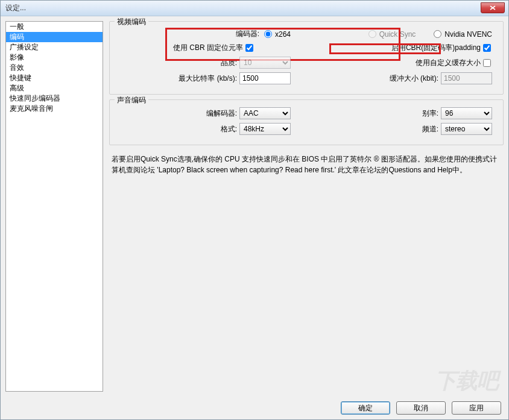  Describe the element at coordinates (414, 78) in the screenshot. I see `buffer-size-label: 缓冲大小 (kbit):` at that location.